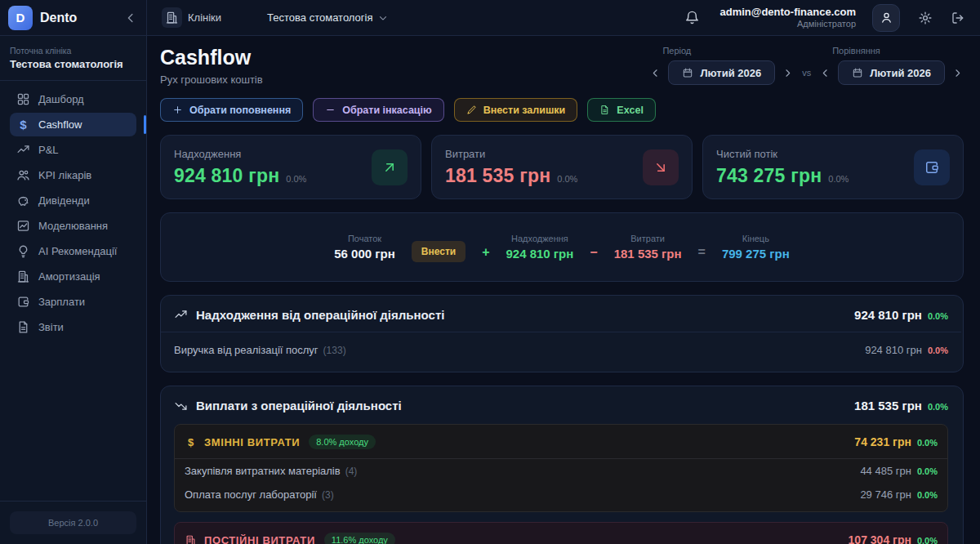 The image size is (980, 544). I want to click on sidebar-item-label: Cashflow, so click(60, 124).